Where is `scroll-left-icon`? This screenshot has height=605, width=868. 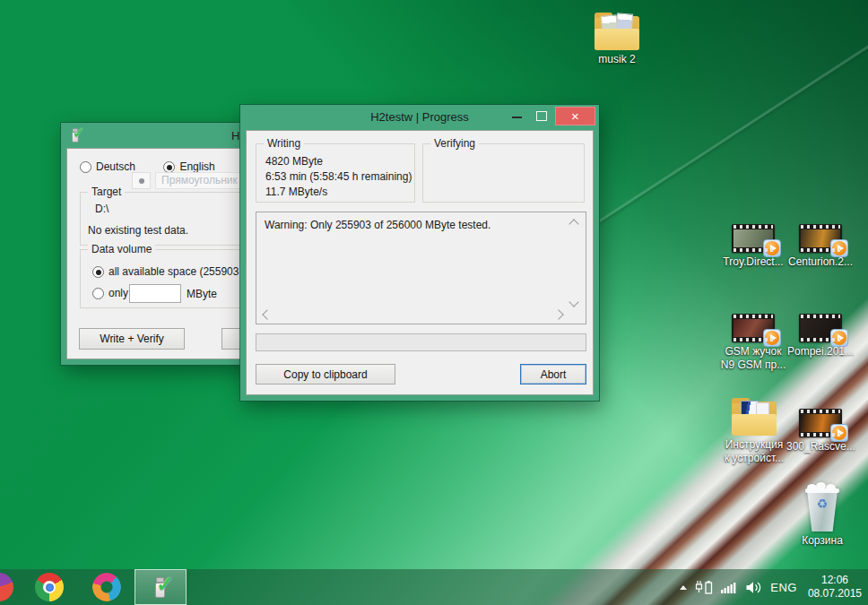
scroll-left-icon is located at coordinates (267, 314).